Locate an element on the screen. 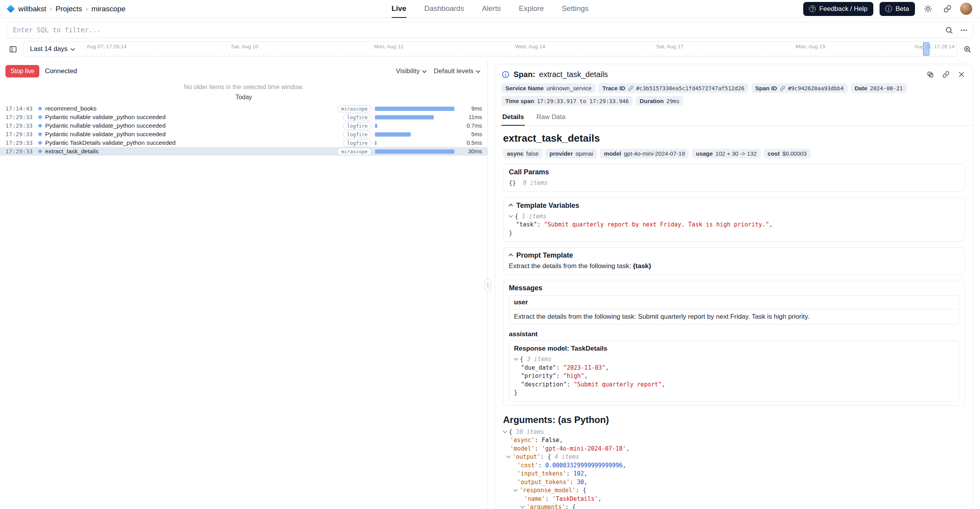 This screenshot has width=980, height=509. trace-row: 17:14:43recommend_booksmirascope9ms is located at coordinates (244, 109).